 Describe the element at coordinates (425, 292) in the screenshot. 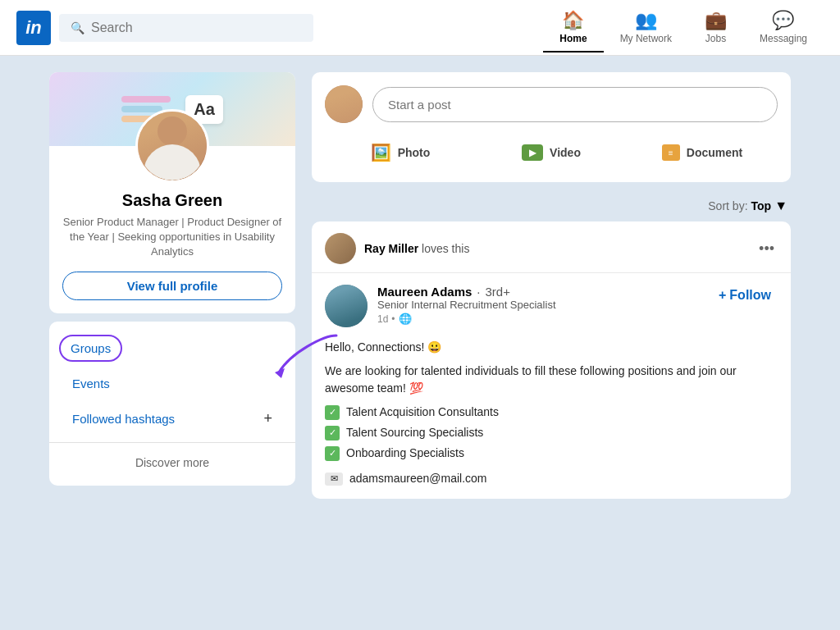

I see `author-name: Maureen Adams` at that location.